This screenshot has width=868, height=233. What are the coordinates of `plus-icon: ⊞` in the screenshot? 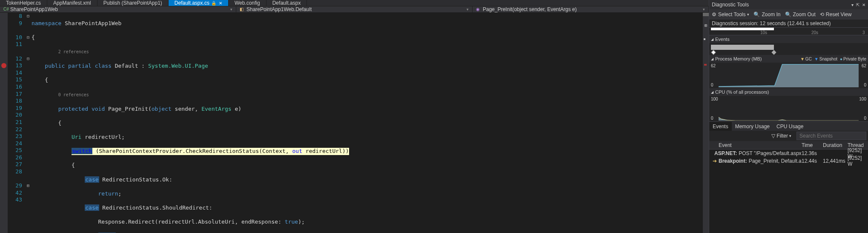 It's located at (706, 24).